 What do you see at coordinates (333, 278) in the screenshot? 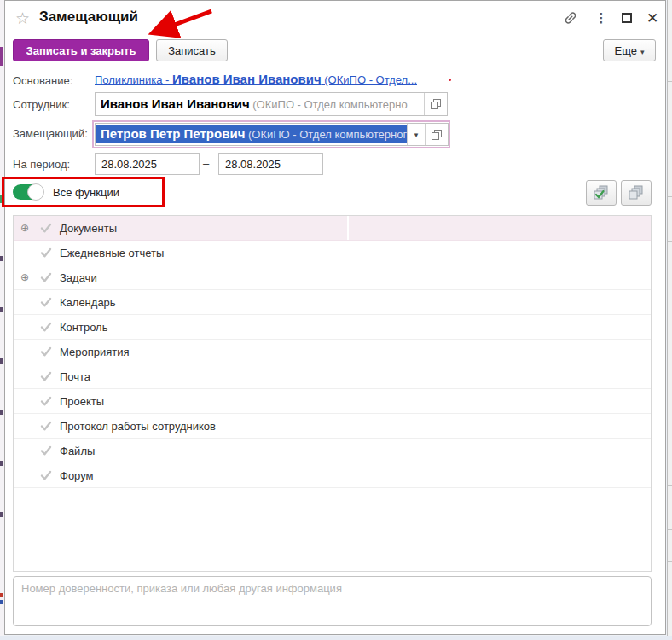
I see `table-row: ⊕ Задачи` at bounding box center [333, 278].